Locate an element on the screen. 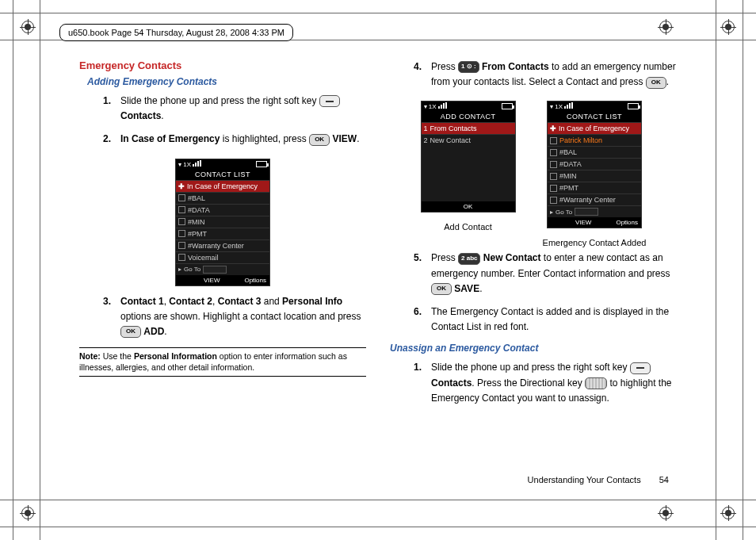 This screenshot has height=540, width=756. step-text-bold: ADD is located at coordinates (154, 331).